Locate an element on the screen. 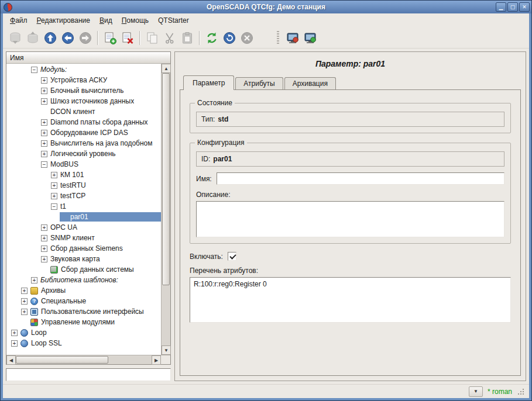 The height and width of the screenshot is (401, 532). tree-item: −Модуль: is located at coordinates (84, 70).